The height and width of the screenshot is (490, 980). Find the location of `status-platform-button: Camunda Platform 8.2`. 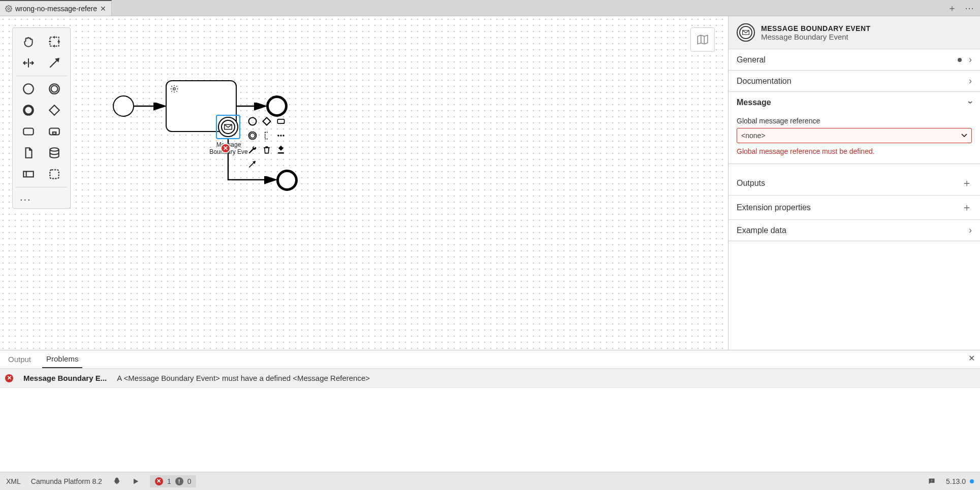

status-platform-button: Camunda Platform 8.2 is located at coordinates (67, 481).